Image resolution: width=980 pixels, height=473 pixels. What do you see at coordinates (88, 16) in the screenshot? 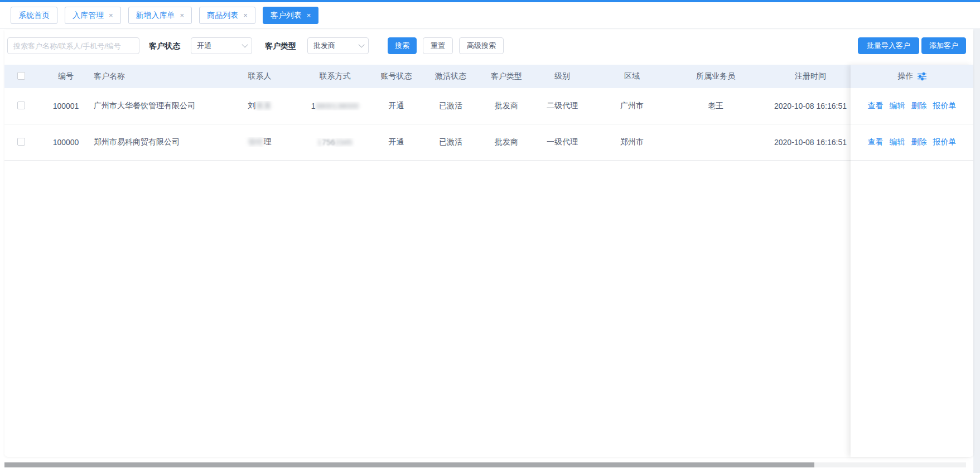
I see `tab-label: 入库管理` at bounding box center [88, 16].